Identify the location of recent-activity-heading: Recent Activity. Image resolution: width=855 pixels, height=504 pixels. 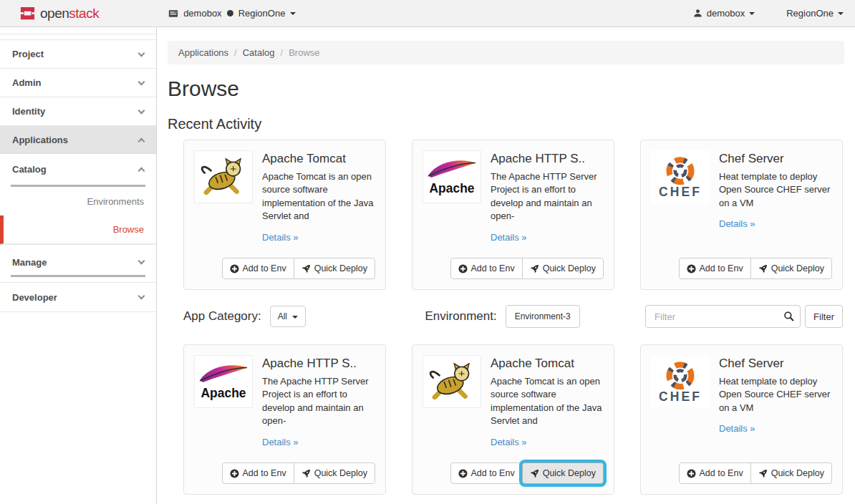
(506, 124).